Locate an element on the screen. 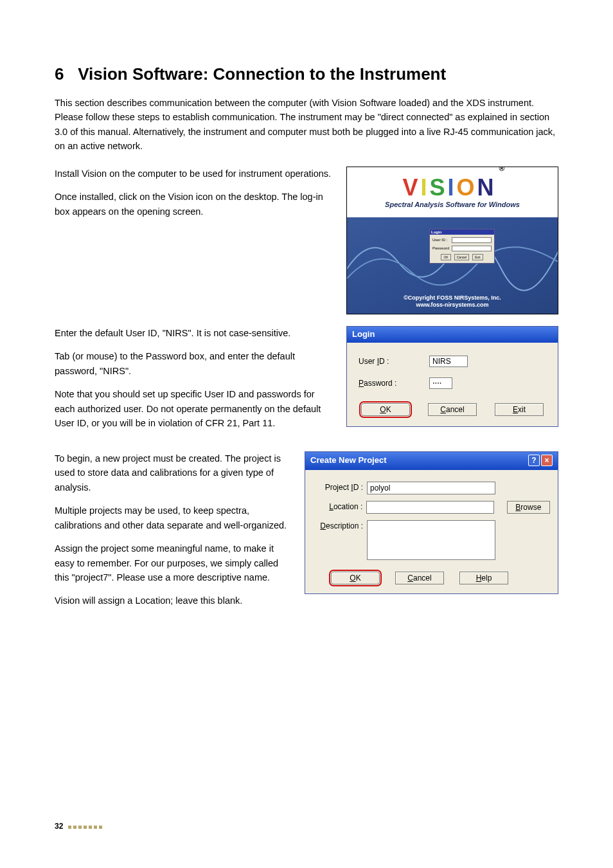 This screenshot has height=868, width=613. password-label: Password : is located at coordinates (394, 383).